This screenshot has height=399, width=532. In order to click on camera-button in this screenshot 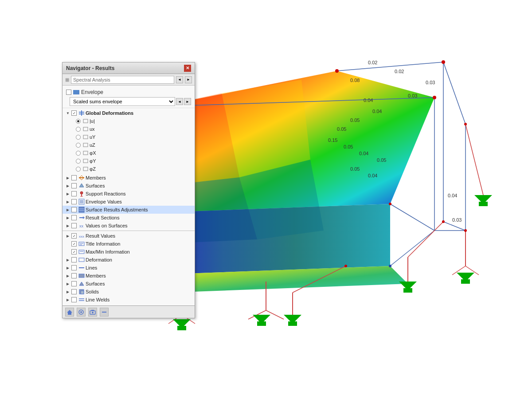, I will do `click(93, 312)`.